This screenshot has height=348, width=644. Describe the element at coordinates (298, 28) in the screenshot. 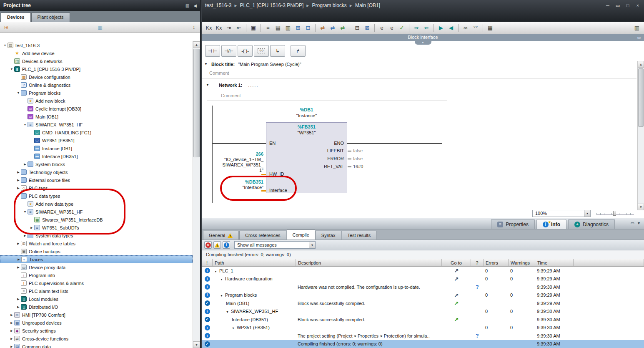

I see `favorites-icon: ⊞` at that location.